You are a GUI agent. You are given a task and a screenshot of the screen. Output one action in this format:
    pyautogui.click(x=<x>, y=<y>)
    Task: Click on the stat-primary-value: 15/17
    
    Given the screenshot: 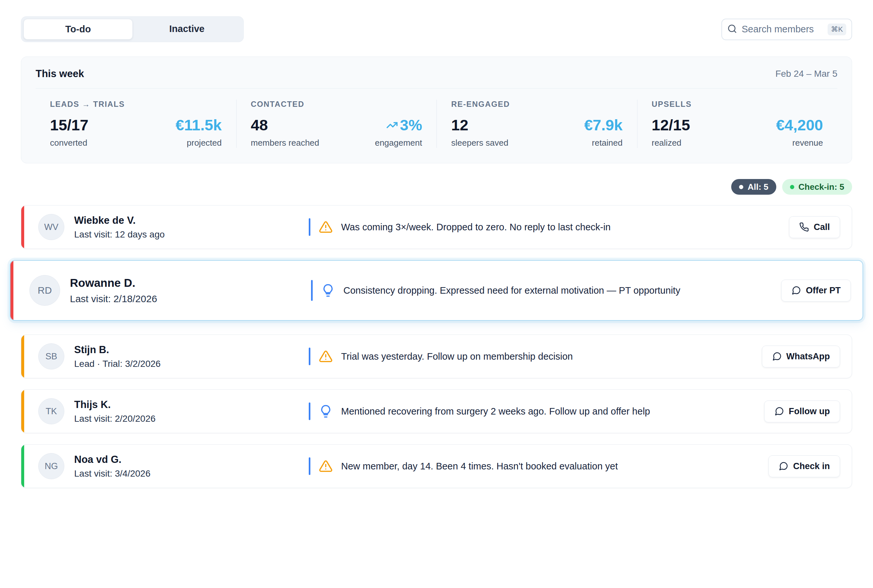 What is the action you would take?
    pyautogui.click(x=69, y=125)
    